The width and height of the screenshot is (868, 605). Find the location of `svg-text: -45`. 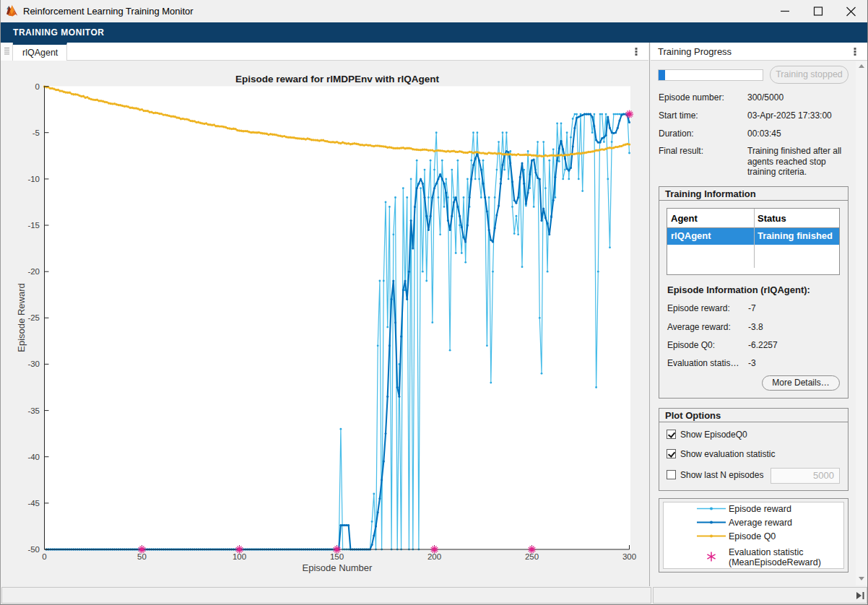

svg-text: -45 is located at coordinates (33, 503).